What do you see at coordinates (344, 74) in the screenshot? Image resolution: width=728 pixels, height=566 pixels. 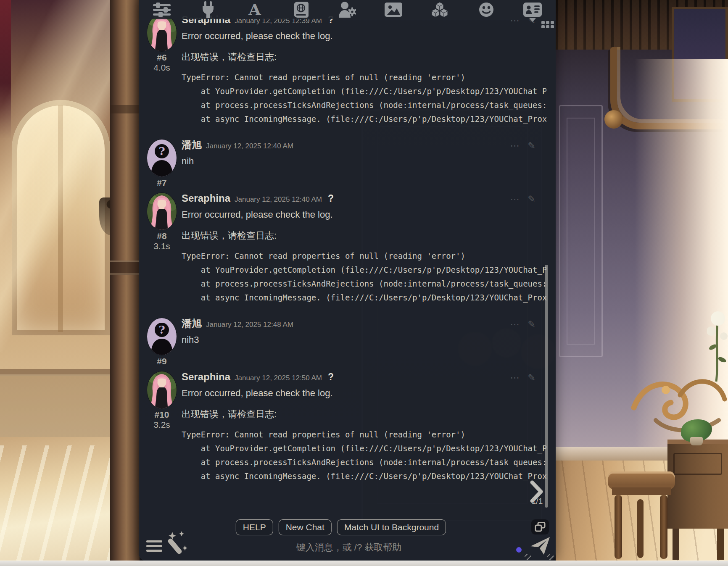 I see `chat-message: #64.0sSeraphinaJanuary 12, 2025 12:39 AM…` at bounding box center [344, 74].